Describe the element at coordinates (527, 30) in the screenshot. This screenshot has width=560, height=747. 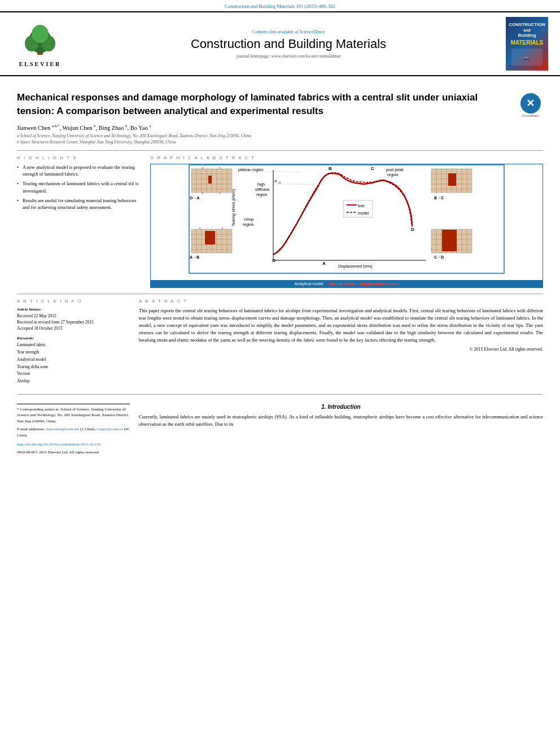
I see `cover-line2: and` at that location.